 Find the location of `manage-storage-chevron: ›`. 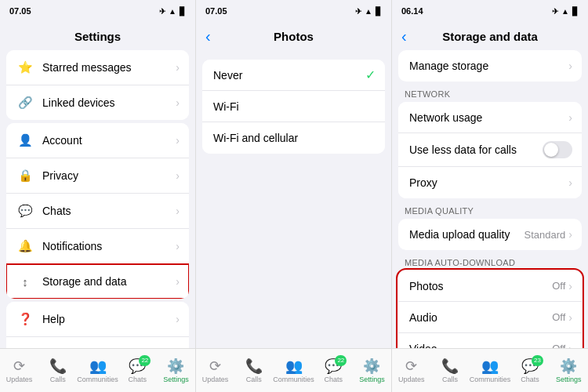

manage-storage-chevron: › is located at coordinates (571, 66).